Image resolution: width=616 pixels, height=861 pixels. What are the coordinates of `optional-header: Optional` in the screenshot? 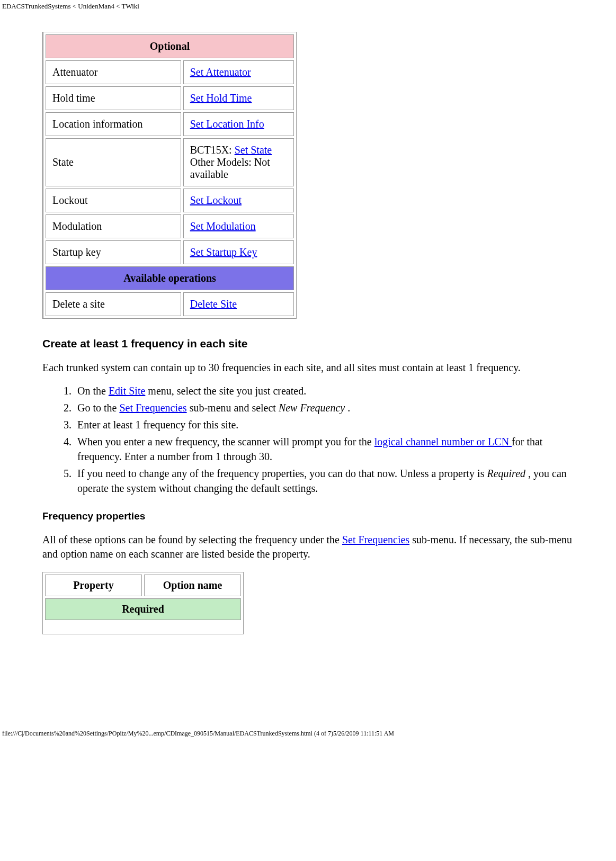 It's located at (169, 47).